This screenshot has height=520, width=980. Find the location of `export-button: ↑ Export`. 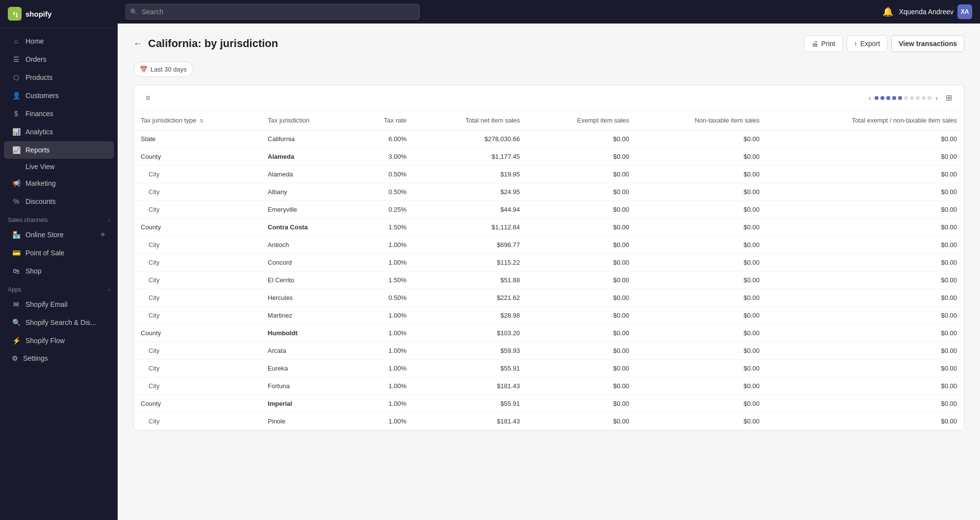

export-button: ↑ Export is located at coordinates (867, 44).